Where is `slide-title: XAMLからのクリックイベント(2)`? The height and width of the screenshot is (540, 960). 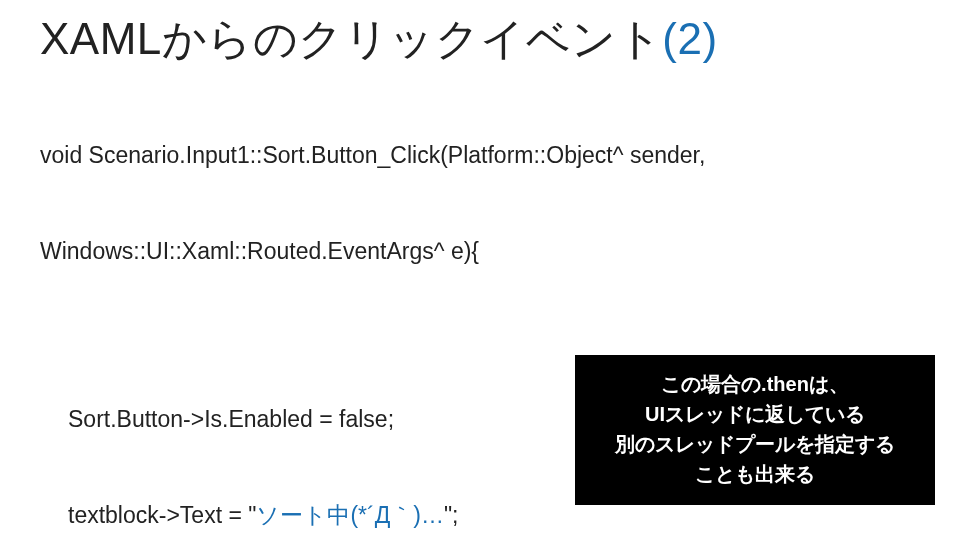 slide-title: XAMLからのクリックイベント(2) is located at coordinates (485, 40).